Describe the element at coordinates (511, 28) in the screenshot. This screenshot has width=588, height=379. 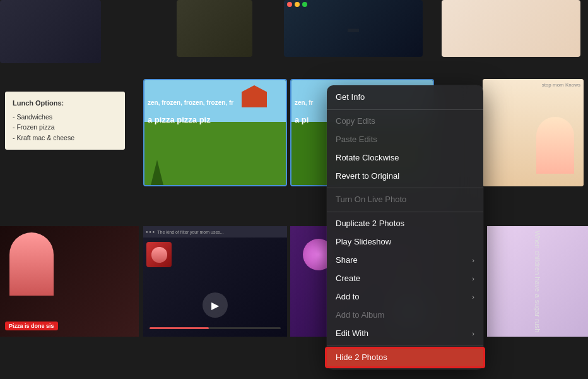
I see `thumbnail-top-right` at that location.